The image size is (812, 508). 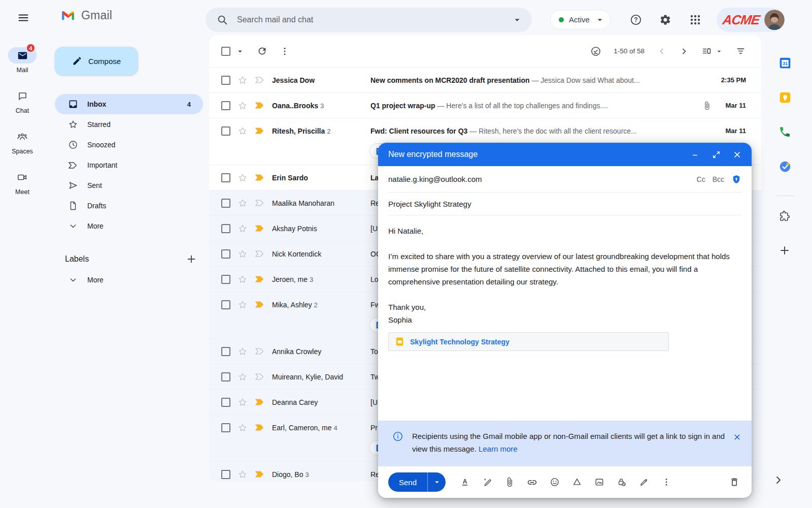 What do you see at coordinates (417, 482) in the screenshot?
I see `send-button: Send` at bounding box center [417, 482].